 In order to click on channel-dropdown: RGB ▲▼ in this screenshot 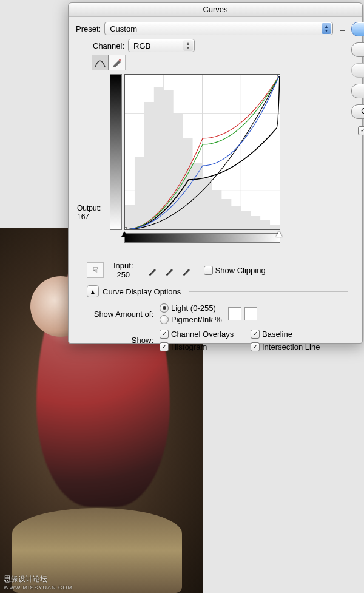, I will do `click(161, 46)`.